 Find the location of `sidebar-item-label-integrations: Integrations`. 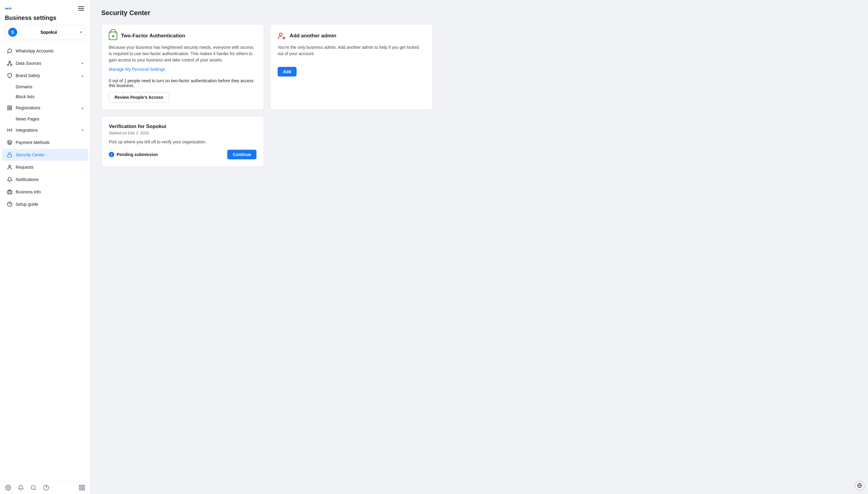

sidebar-item-label-integrations: Integrations is located at coordinates (47, 130).